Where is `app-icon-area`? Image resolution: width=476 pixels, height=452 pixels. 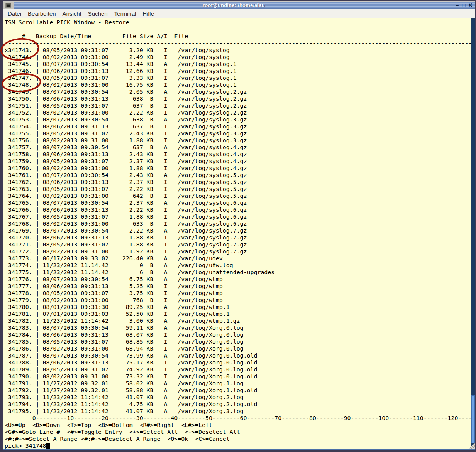
app-icon-area is located at coordinates (8, 5).